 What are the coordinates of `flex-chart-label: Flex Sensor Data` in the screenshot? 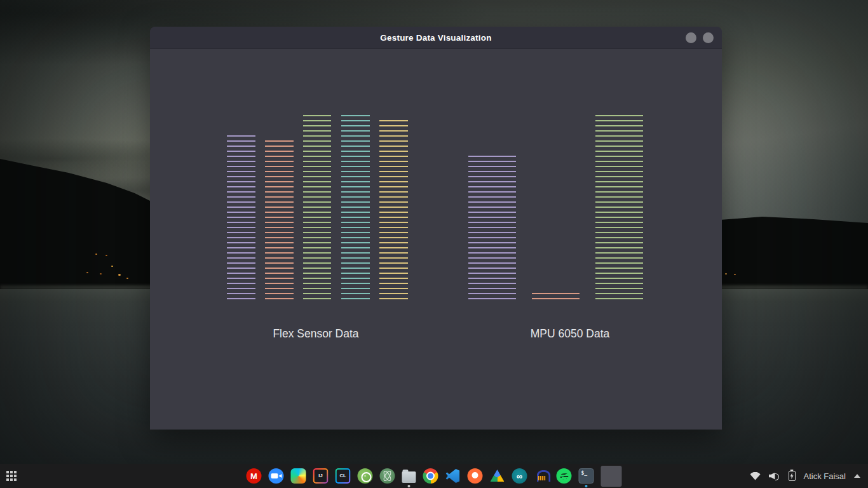 It's located at (316, 334).